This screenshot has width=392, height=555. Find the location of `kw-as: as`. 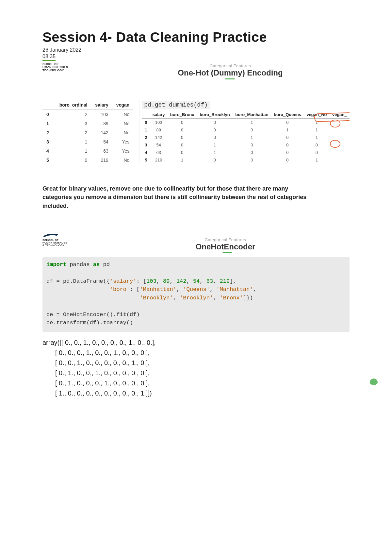

kw-as: as is located at coordinates (96, 265).